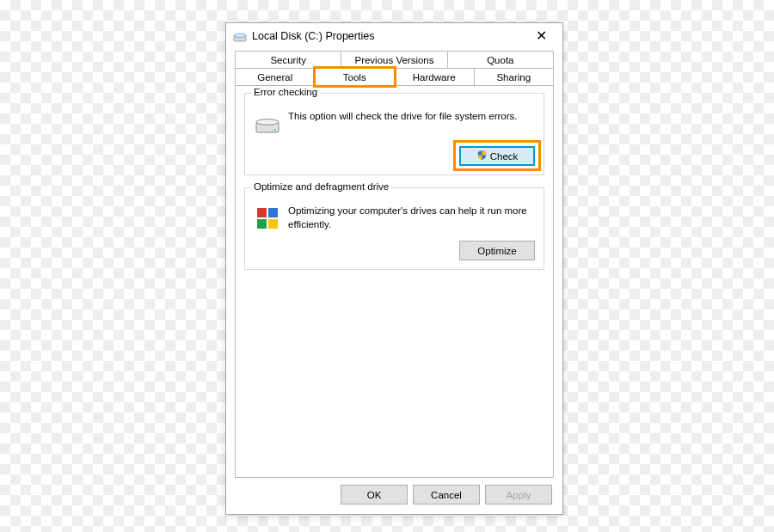  I want to click on tab-general: General, so click(275, 77).